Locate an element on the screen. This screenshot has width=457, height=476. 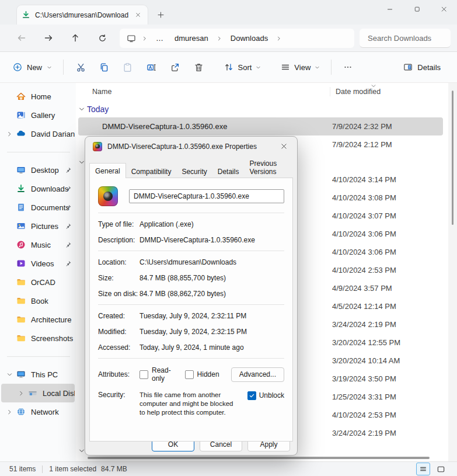
hidden-checkbox: Hidden is located at coordinates (202, 375).